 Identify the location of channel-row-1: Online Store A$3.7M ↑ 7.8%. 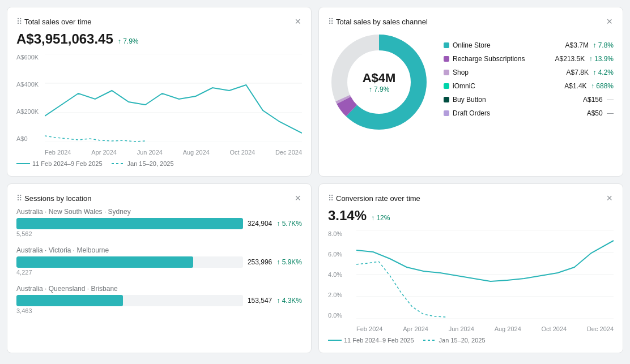
(529, 45).